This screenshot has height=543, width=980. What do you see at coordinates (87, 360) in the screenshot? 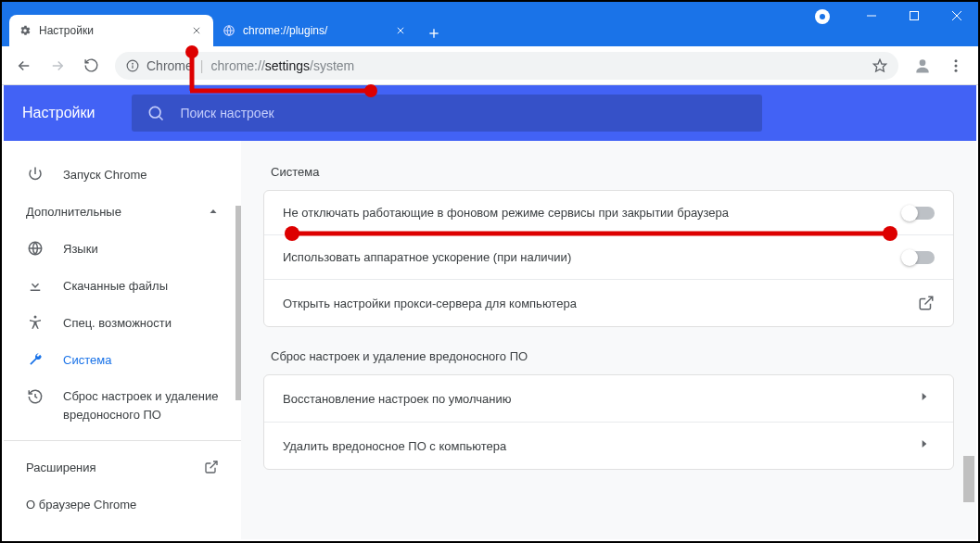
I see `sidebar-item-label: Система` at bounding box center [87, 360].